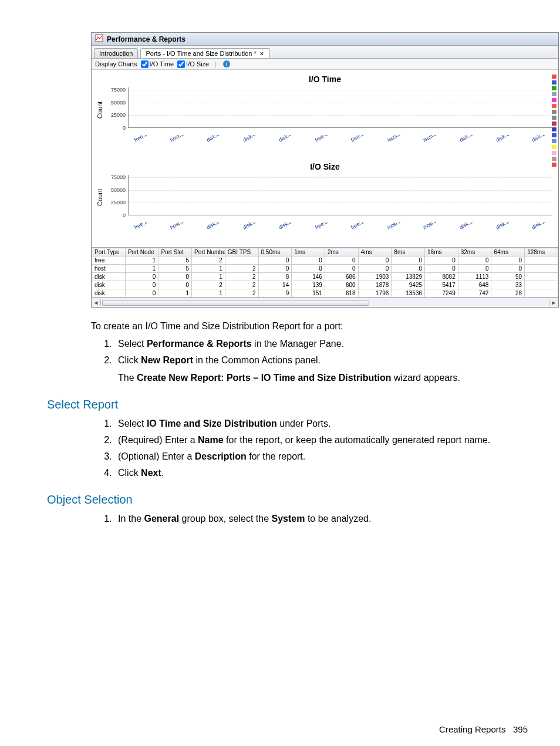 The height and width of the screenshot is (746, 560). What do you see at coordinates (342, 285) in the screenshot?
I see `table-cell: 600` at bounding box center [342, 285].